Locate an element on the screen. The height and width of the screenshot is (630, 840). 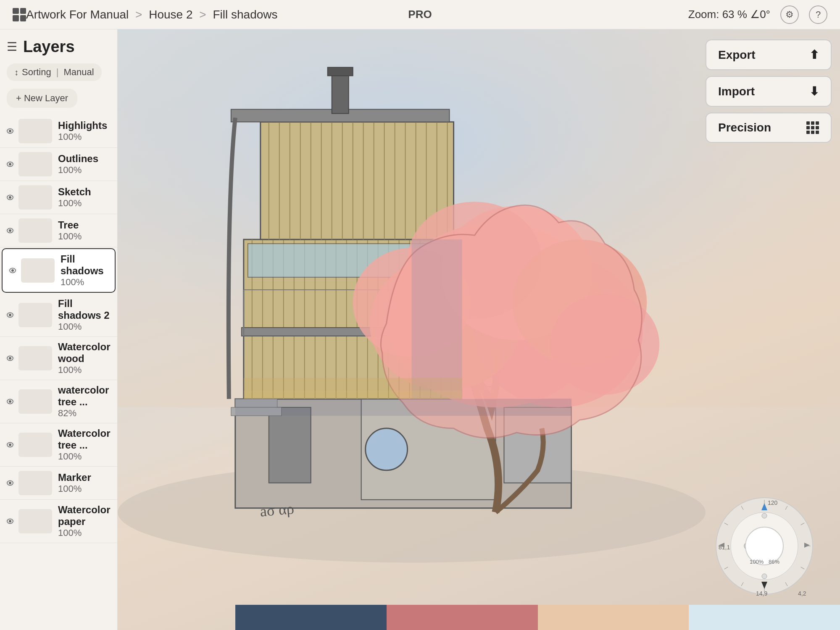
layer-info: watercolor tree ... 82% is located at coordinates (85, 402).